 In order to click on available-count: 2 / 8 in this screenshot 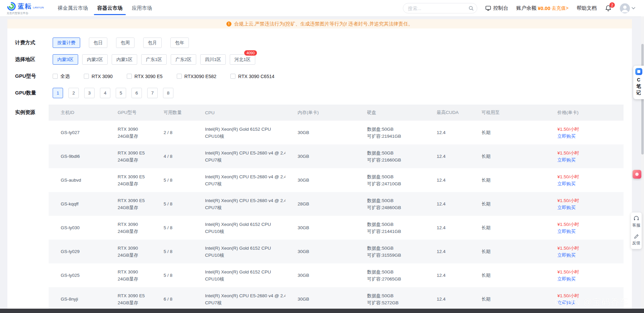, I will do `click(172, 133)`.